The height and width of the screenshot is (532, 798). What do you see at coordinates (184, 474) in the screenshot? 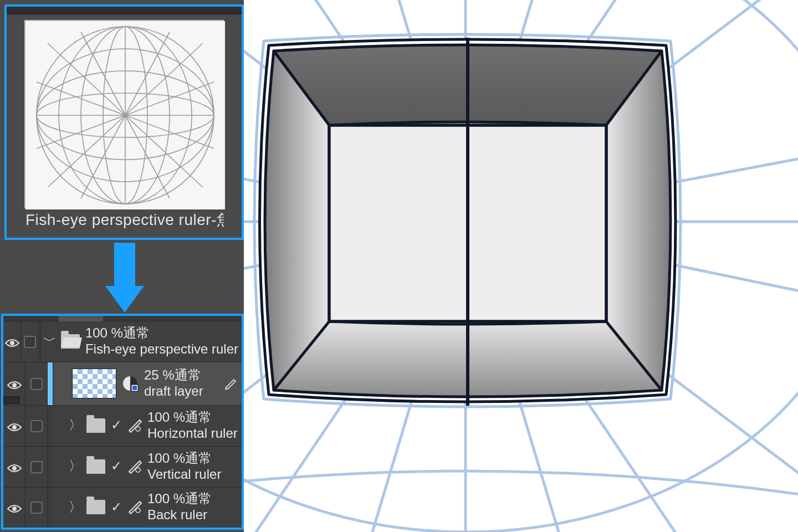
I see `layer-name-text: Vertical ruler` at bounding box center [184, 474].